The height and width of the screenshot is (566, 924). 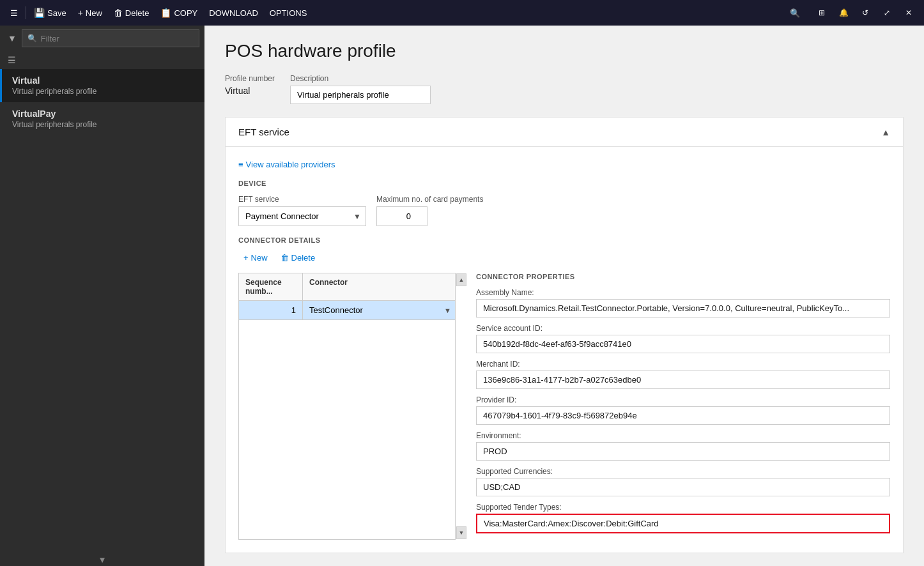 What do you see at coordinates (683, 487) in the screenshot?
I see `supported-currencies-input` at bounding box center [683, 487].